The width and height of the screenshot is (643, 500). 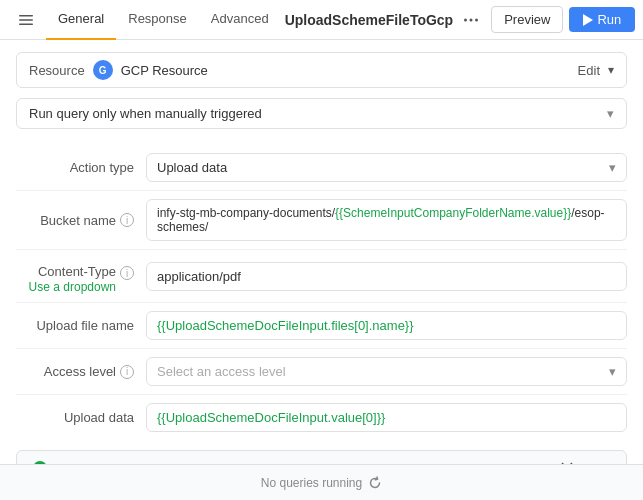 I want to click on form-row-upload-file-name: Upload file name {{UploadSchemeDocFileIn…, so click(x=322, y=326).